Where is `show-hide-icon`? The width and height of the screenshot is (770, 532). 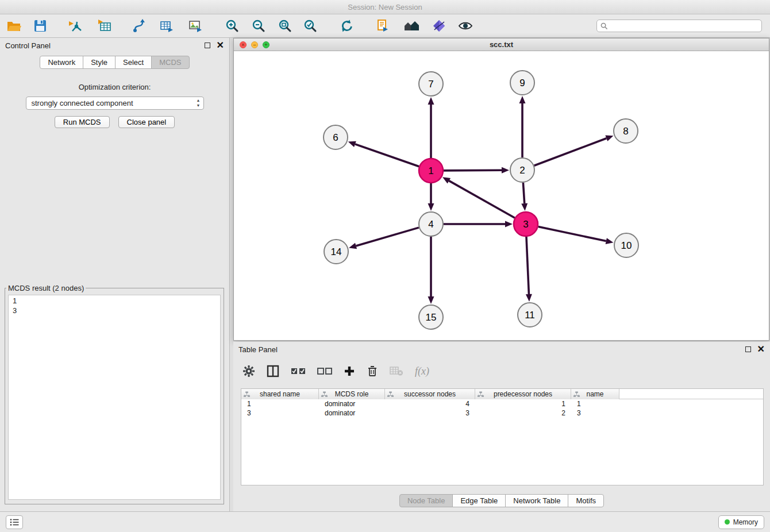 show-hide-icon is located at coordinates (465, 26).